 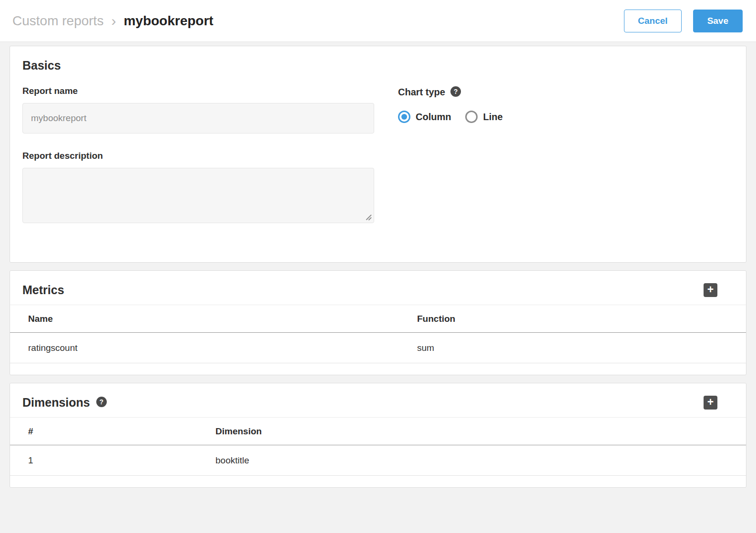 What do you see at coordinates (104, 431) in the screenshot?
I see `dimensions-column-index: #` at bounding box center [104, 431].